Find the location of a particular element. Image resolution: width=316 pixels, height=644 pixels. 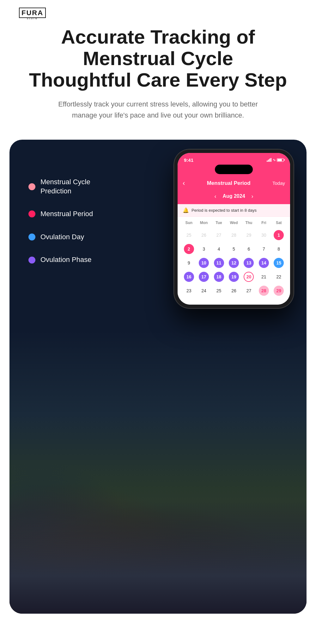

main-headline: Accurate Tracking of Menstrual Cycle Tho… is located at coordinates (158, 59).